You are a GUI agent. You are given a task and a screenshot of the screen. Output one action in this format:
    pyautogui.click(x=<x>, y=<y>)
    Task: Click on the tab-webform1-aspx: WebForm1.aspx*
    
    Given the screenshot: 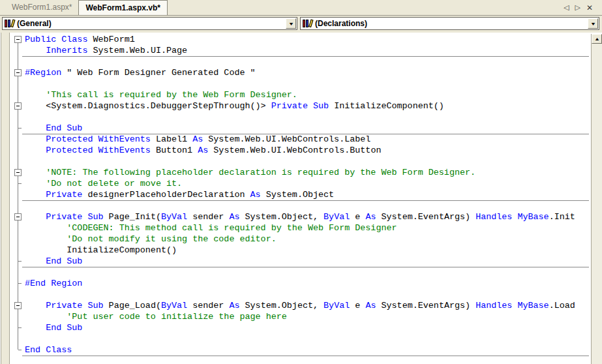 What is the action you would take?
    pyautogui.click(x=42, y=8)
    